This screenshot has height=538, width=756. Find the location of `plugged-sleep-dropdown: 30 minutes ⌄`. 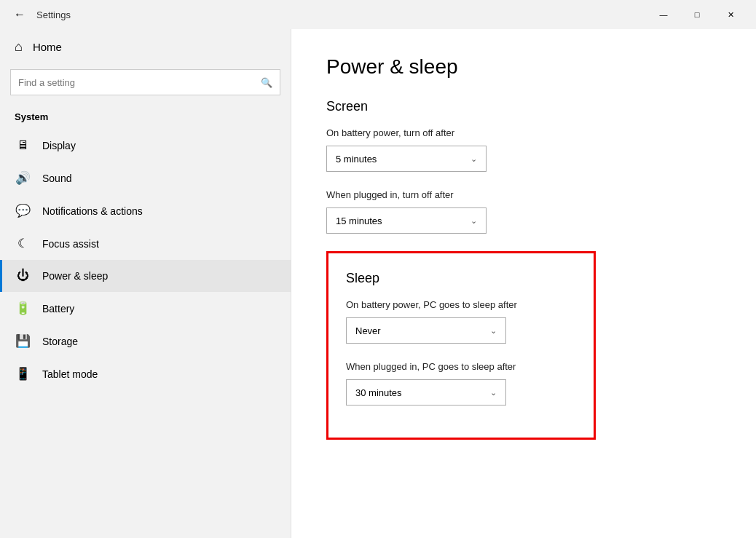

plugged-sleep-dropdown: 30 minutes ⌄ is located at coordinates (426, 392).